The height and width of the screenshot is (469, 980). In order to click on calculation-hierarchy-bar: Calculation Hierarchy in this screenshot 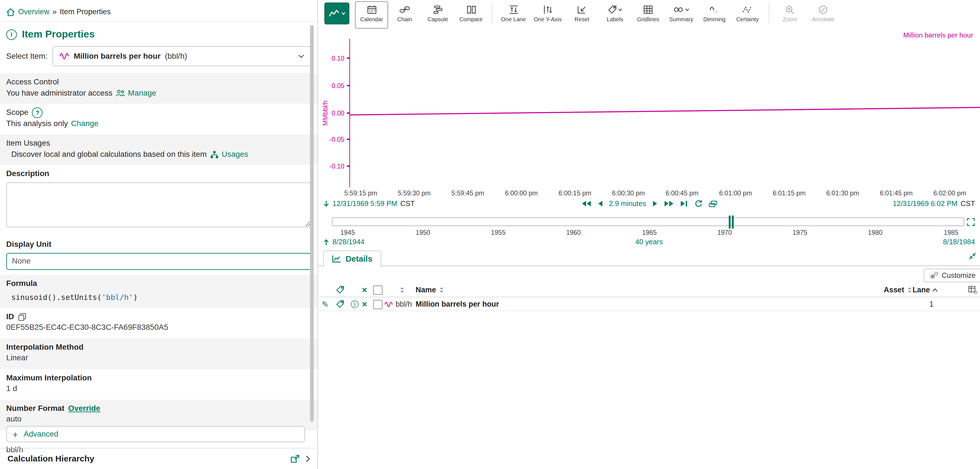, I will do `click(159, 458)`.